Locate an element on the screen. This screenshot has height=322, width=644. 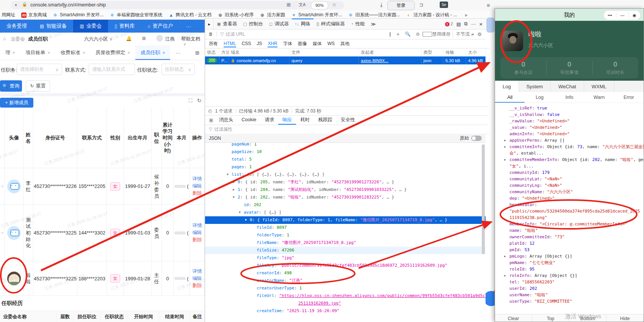
net-column-类型: 类型 is located at coordinates (432, 52).